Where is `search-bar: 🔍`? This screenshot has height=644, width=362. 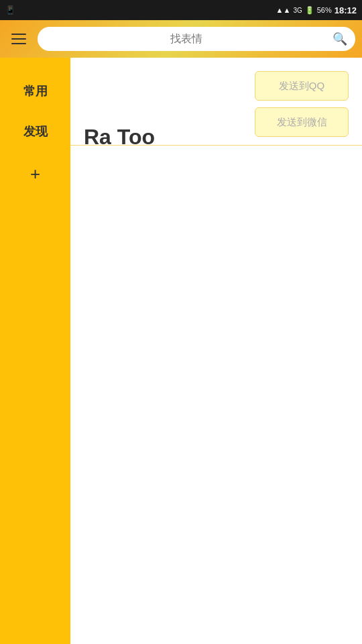
search-bar: 🔍 is located at coordinates (196, 39).